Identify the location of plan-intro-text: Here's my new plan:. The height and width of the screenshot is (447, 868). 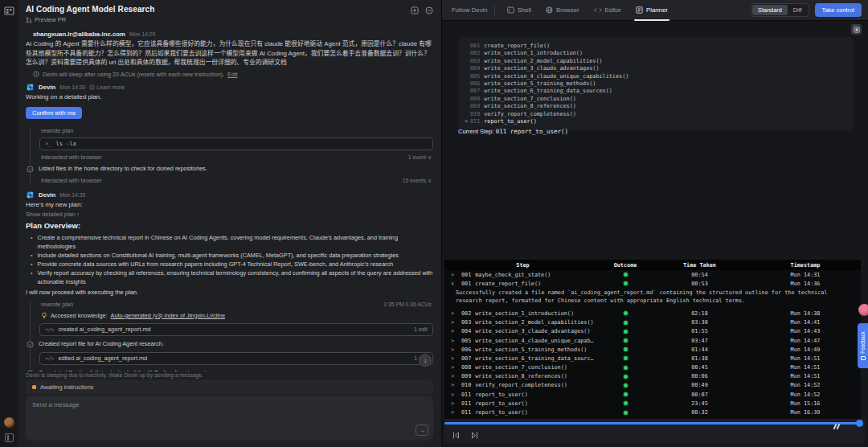
(230, 204).